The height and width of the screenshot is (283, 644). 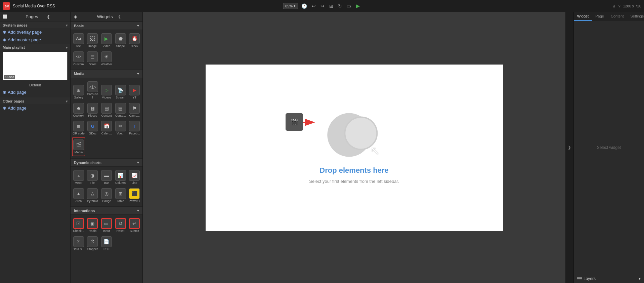 What do you see at coordinates (93, 90) in the screenshot?
I see `widget-carousel: ◁▷Carousel` at bounding box center [93, 90].